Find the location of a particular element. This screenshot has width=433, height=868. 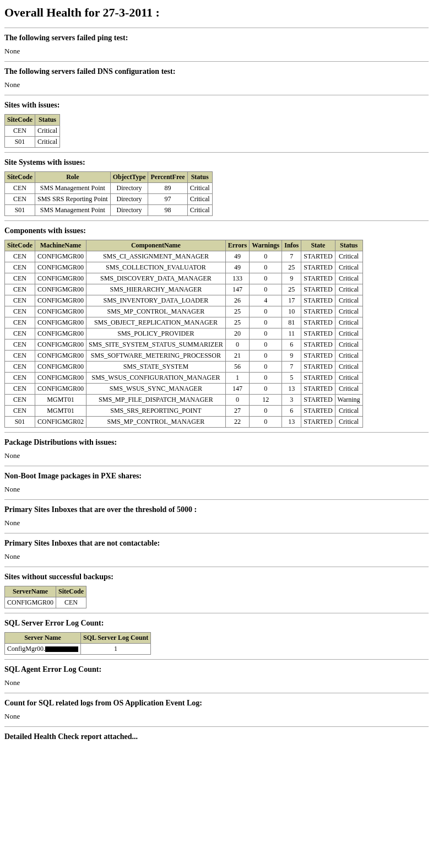

section-heading-inbox-nc: Primary Sites Inboxes that are not conta… is located at coordinates (216, 543).